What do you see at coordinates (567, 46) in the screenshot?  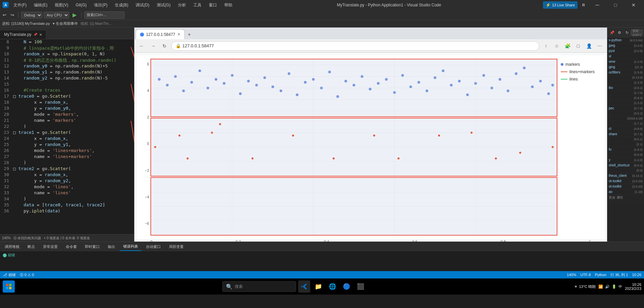 I see `extensions-icon: 🧩` at bounding box center [567, 46].